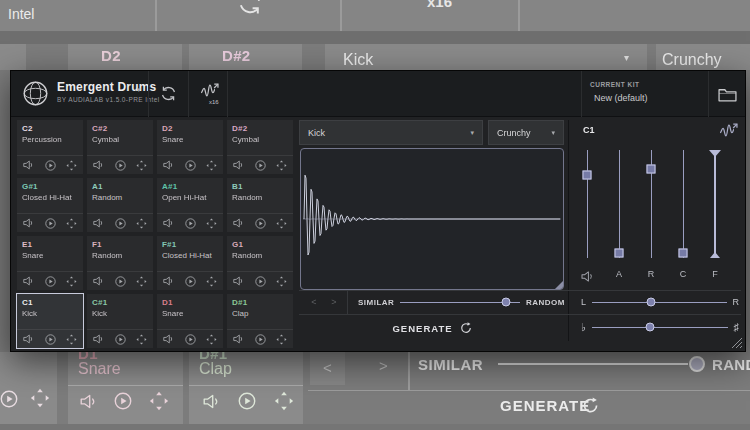 This screenshot has height=430, width=750. Describe the element at coordinates (460, 302) in the screenshot. I see `similar-random-slider` at that location.